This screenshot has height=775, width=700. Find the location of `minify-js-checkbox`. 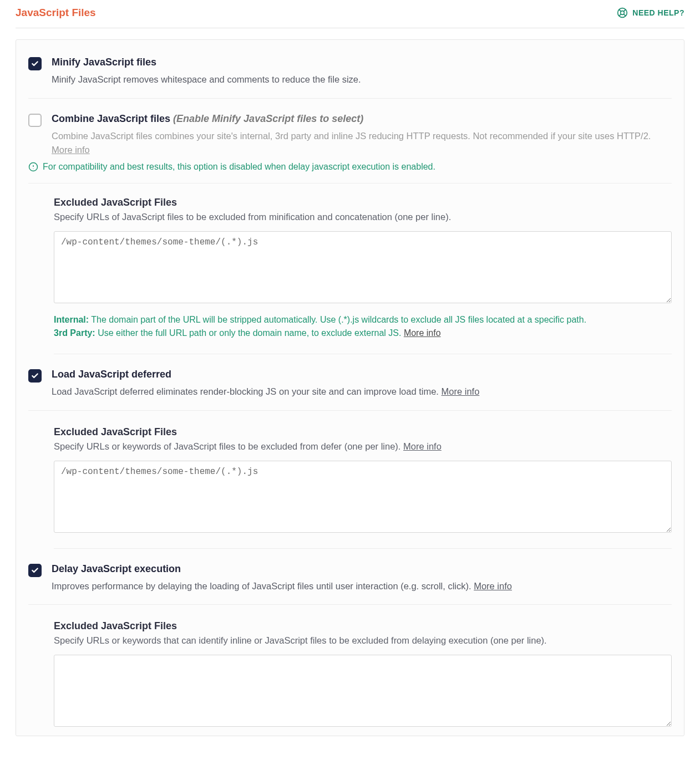

minify-js-checkbox is located at coordinates (35, 64).